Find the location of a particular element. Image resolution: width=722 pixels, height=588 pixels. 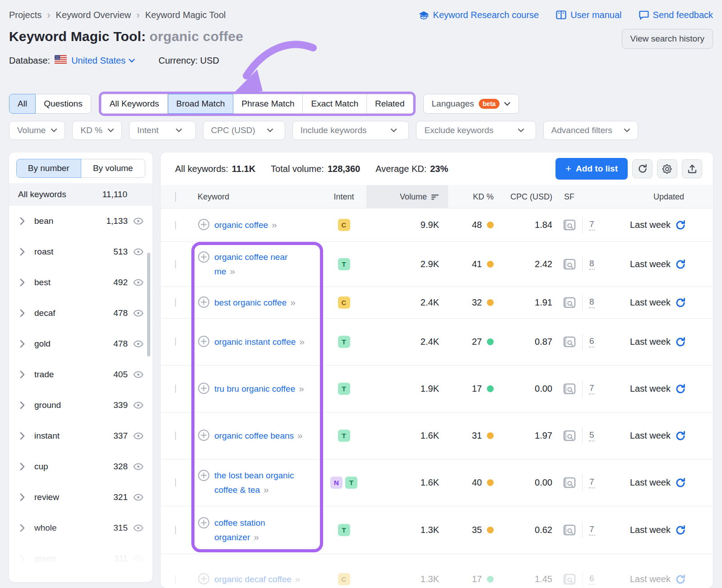

select-all-checkbox is located at coordinates (176, 197).